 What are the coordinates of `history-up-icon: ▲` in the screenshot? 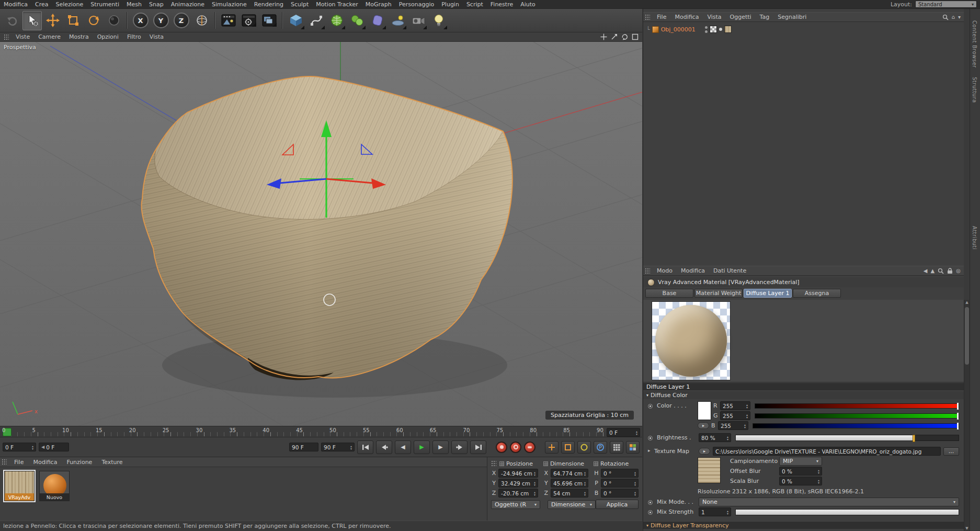 It's located at (933, 271).